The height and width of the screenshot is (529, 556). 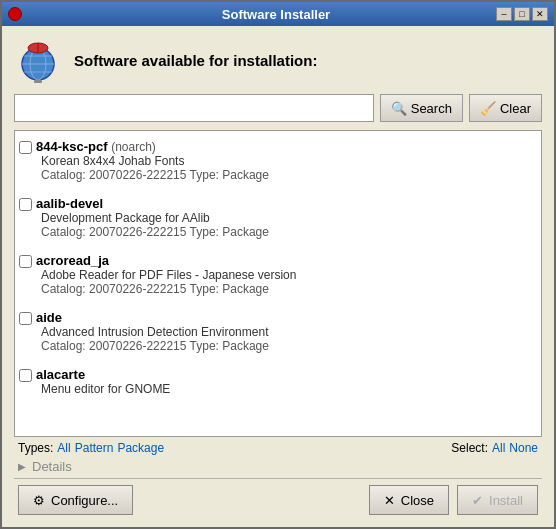 I want to click on pkg-checkbox-aalib-devel, so click(x=26, y=204).